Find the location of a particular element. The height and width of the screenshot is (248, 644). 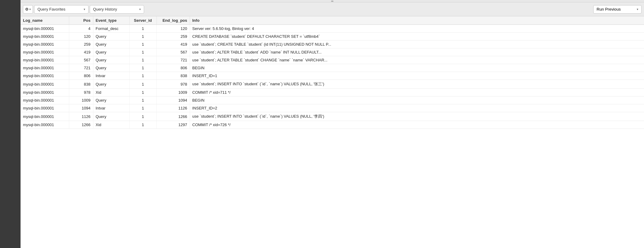

table-header-row: Log_name Pos Event_type Server_id End_lo… is located at coordinates (332, 21).